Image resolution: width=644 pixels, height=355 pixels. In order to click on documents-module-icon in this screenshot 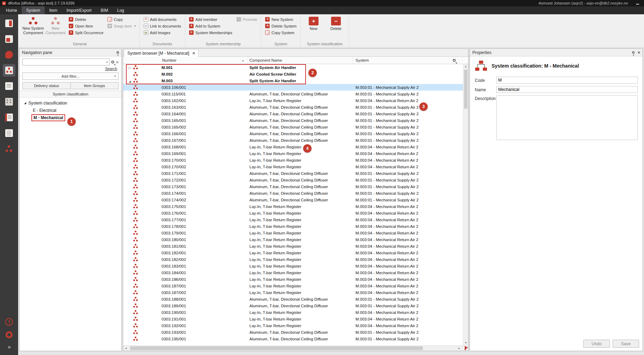, I will do `click(9, 86)`.